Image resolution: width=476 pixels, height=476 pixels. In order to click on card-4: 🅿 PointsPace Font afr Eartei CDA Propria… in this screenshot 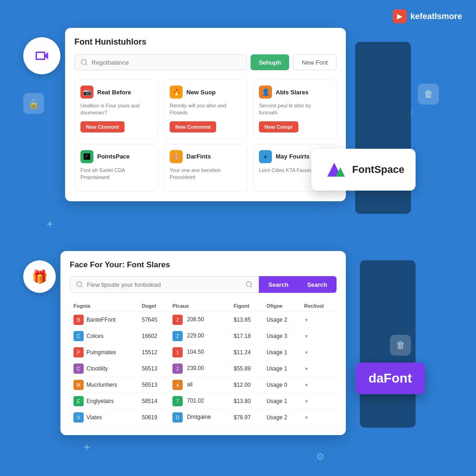, I will do `click(116, 168)`.